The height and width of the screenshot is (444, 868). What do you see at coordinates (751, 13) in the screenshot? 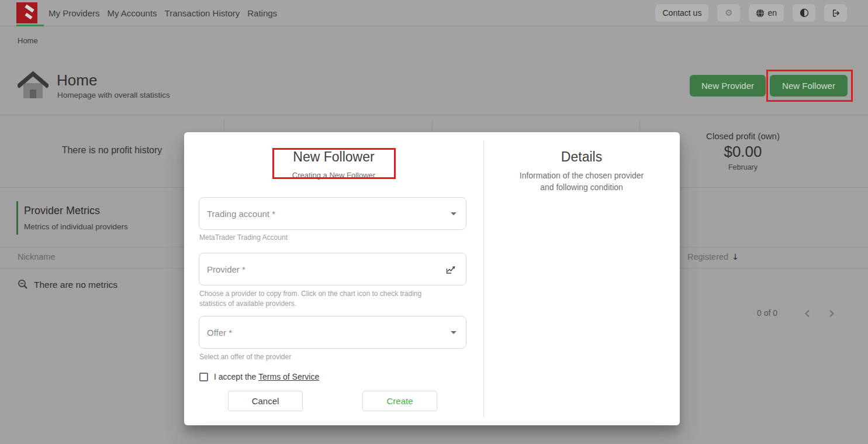
I see `nav-actions: Contact us ⚙ en` at bounding box center [751, 13].